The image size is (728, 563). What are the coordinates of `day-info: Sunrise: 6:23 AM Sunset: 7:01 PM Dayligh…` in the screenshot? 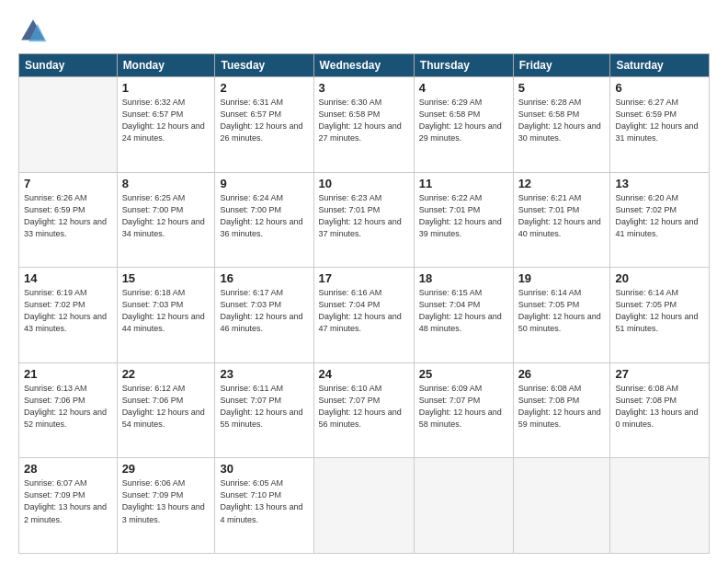 It's located at (364, 216).